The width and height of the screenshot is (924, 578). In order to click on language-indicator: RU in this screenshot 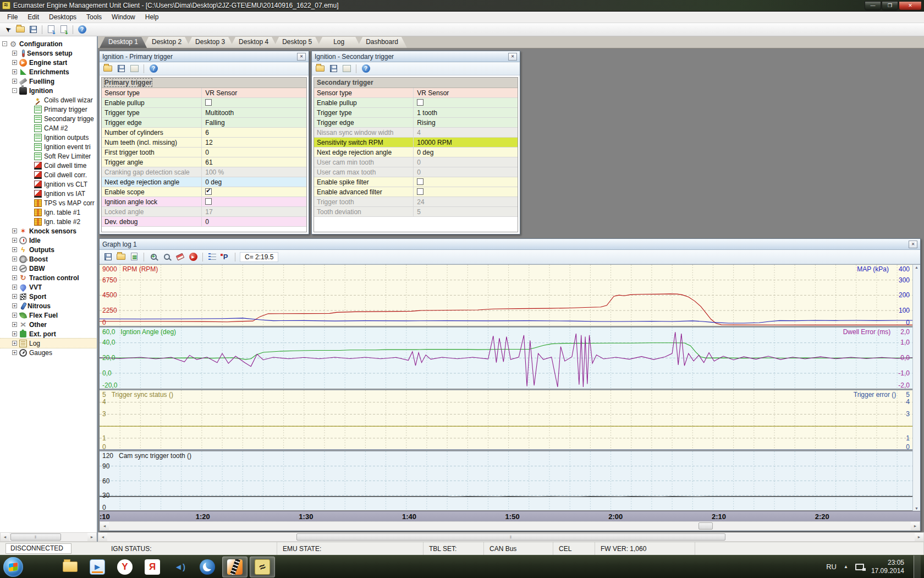, I will do `click(832, 567)`.